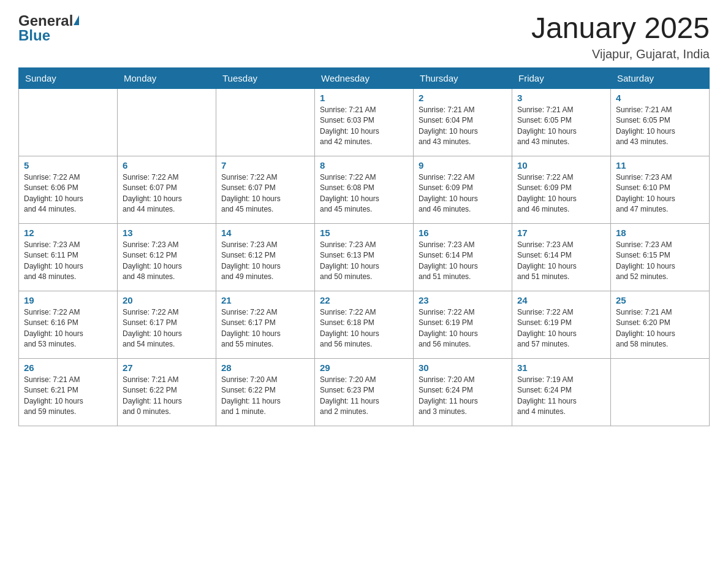 This screenshot has height=563, width=728. I want to click on day-number: 10, so click(561, 166).